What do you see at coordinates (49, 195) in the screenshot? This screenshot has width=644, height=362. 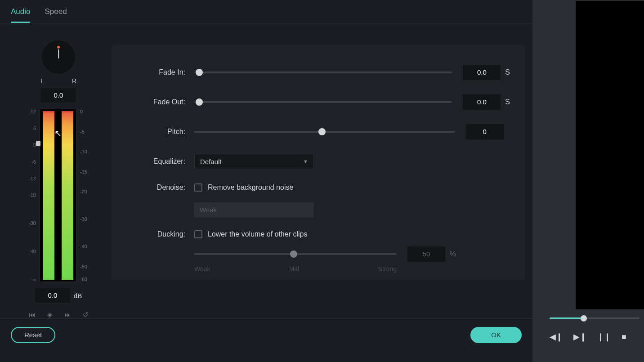 I see `meter-bar-left` at bounding box center [49, 195].